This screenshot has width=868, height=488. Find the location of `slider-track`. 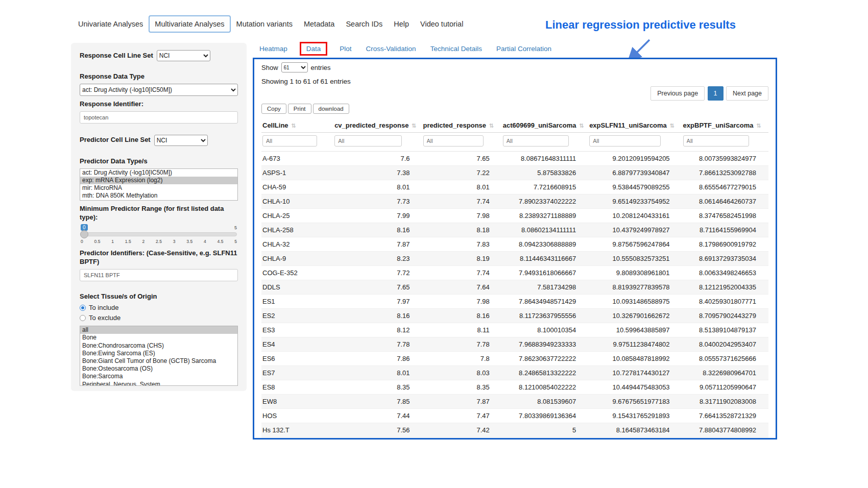

slider-track is located at coordinates (159, 234).